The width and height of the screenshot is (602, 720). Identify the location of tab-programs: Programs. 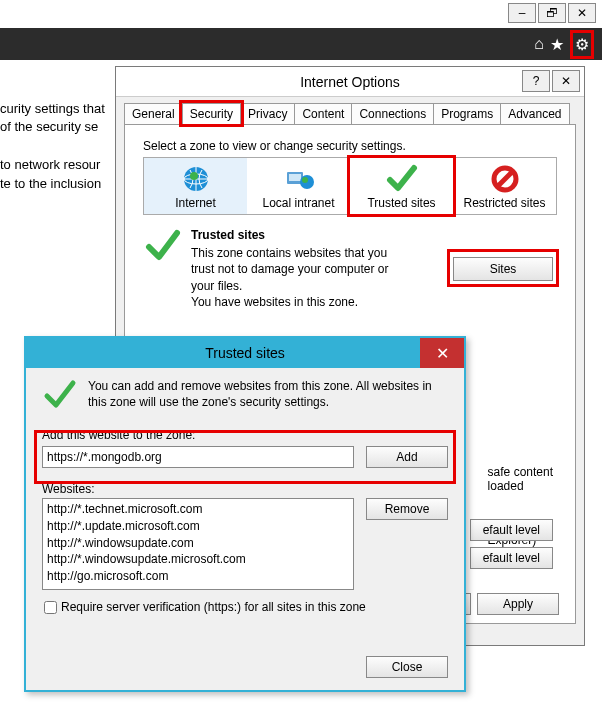
(467, 114).